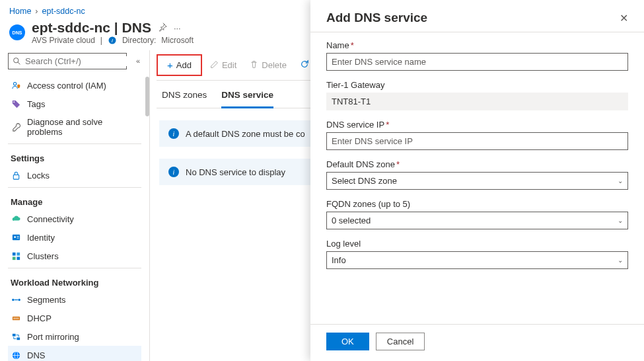 The image size is (644, 361). What do you see at coordinates (477, 124) in the screenshot?
I see `ip-label: DNS service IP*` at bounding box center [477, 124].